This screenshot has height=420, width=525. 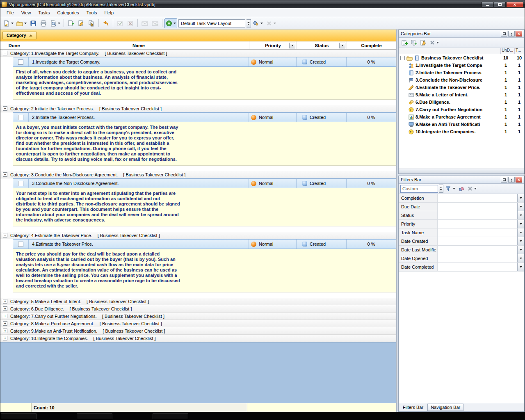 What do you see at coordinates (487, 5) in the screenshot?
I see `minimize-button` at bounding box center [487, 5].